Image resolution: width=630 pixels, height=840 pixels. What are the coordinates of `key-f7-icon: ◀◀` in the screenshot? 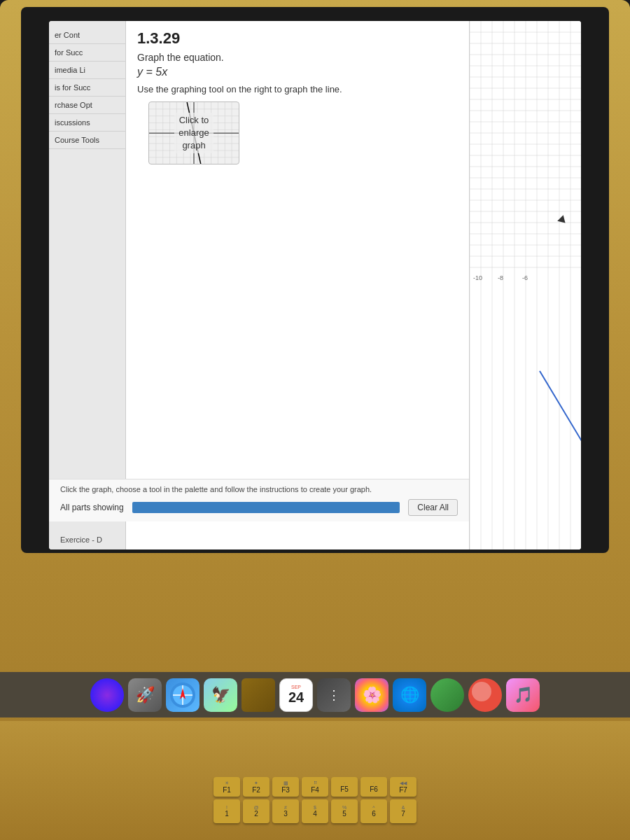 It's located at (403, 783).